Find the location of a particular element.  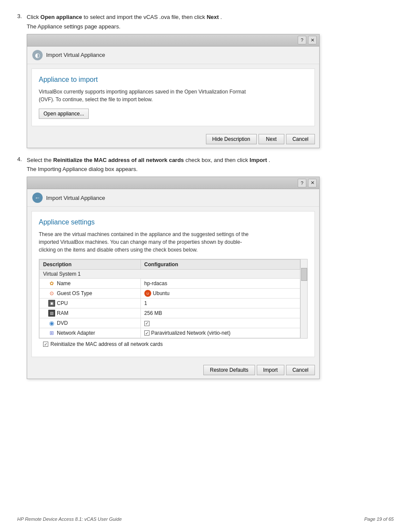

step-number-4: 4. is located at coordinates (22, 159).